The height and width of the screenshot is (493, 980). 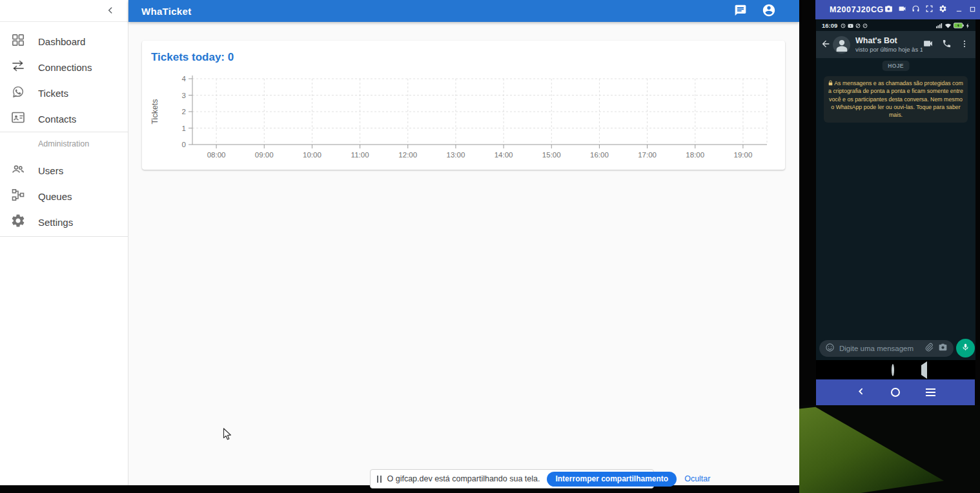 What do you see at coordinates (931, 392) in the screenshot?
I see `nav-menu-button` at bounding box center [931, 392].